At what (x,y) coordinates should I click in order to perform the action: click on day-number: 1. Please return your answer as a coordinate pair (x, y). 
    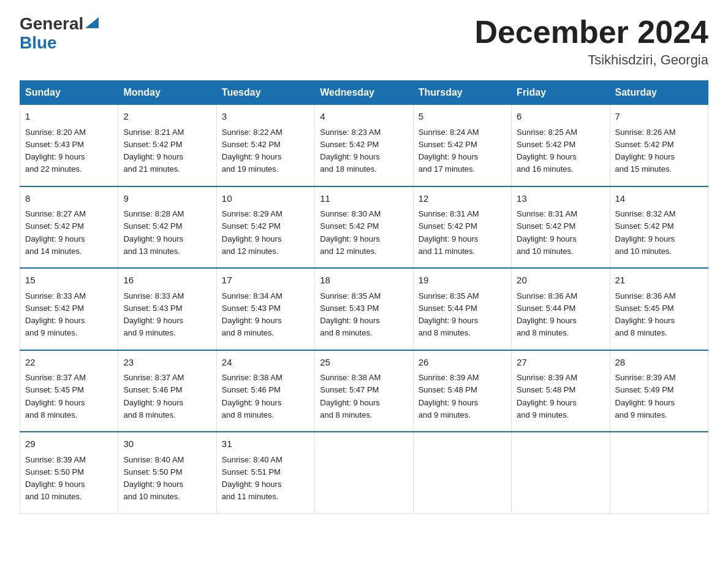
    Looking at the image, I should click on (69, 117).